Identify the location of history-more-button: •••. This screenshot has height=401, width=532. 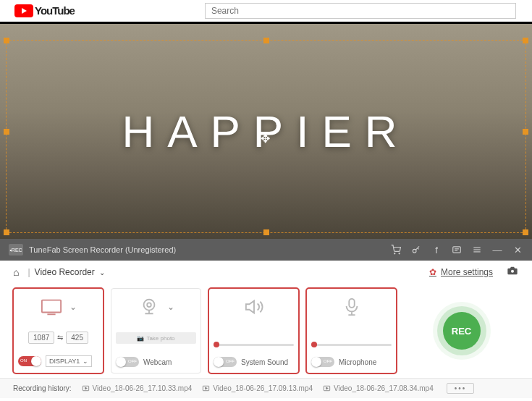
(460, 388).